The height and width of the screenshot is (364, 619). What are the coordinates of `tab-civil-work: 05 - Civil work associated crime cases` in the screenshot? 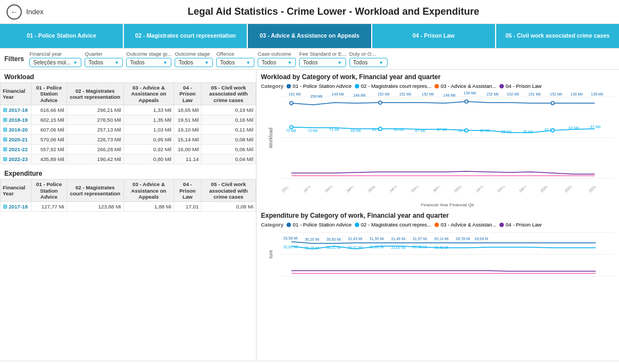 It's located at (558, 36).